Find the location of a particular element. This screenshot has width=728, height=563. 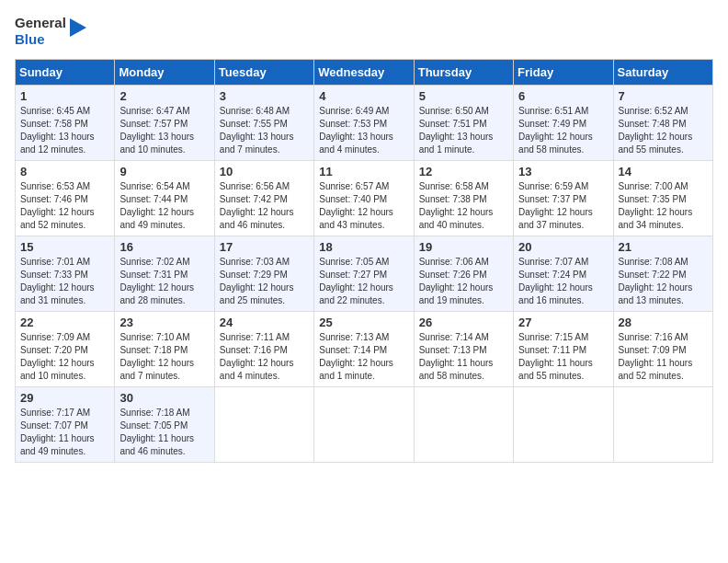

weekday-header-monday: Monday is located at coordinates (165, 73).